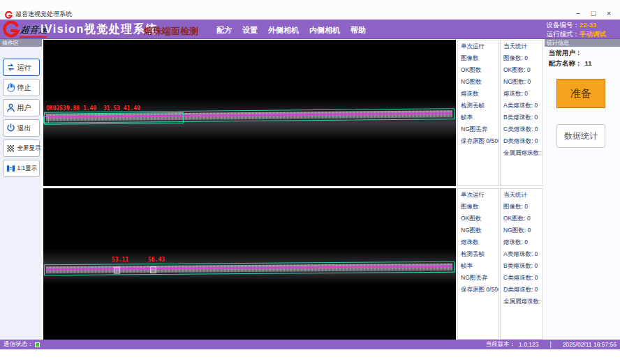 The height and width of the screenshot is (364, 620). I want to click on menu-item-help: 帮助, so click(358, 31).